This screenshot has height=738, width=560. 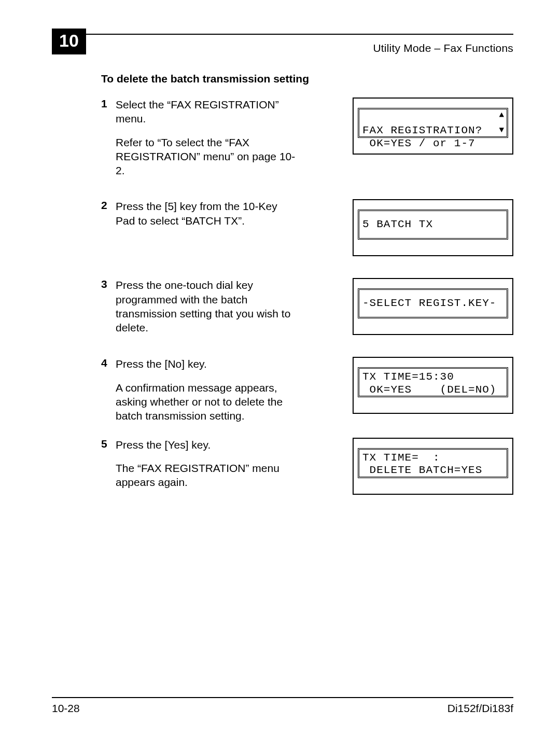 What do you see at coordinates (69, 41) in the screenshot?
I see `chapter-number: 10` at bounding box center [69, 41].